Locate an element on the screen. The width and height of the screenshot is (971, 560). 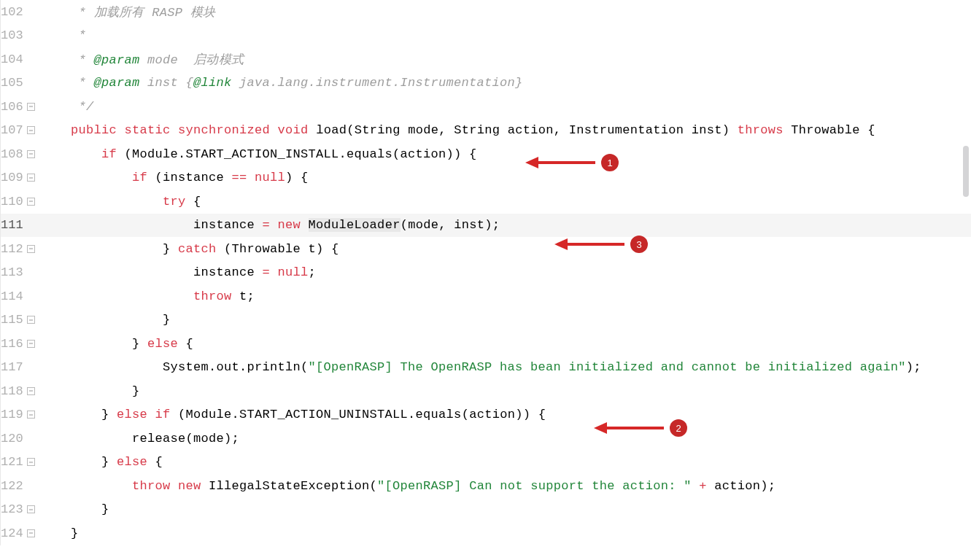
code-line: 123 } is located at coordinates (486, 510).